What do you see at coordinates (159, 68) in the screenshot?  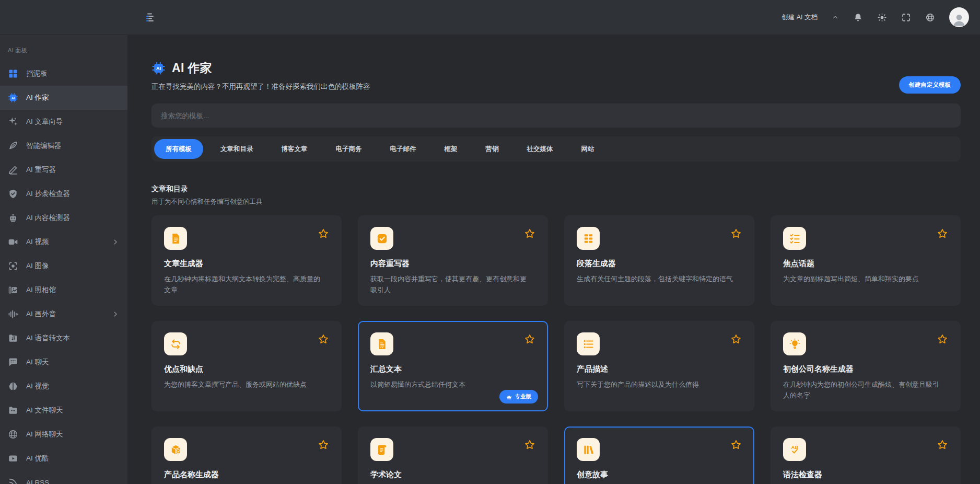 I see `svg-text: AI` at bounding box center [159, 68].